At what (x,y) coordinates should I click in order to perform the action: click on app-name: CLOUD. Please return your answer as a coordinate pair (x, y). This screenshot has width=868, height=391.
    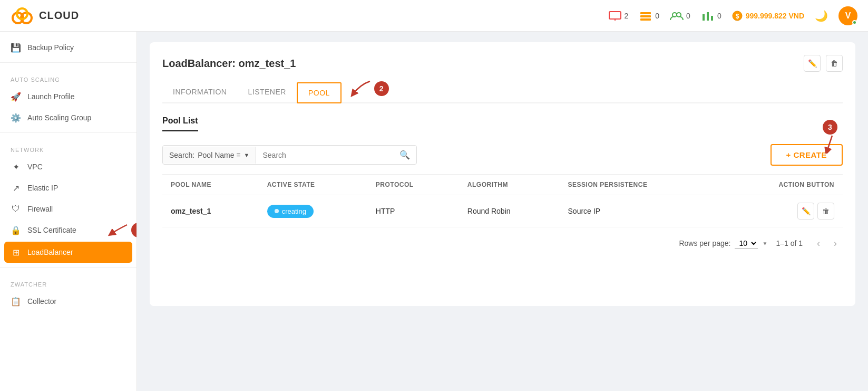
    Looking at the image, I should click on (59, 16).